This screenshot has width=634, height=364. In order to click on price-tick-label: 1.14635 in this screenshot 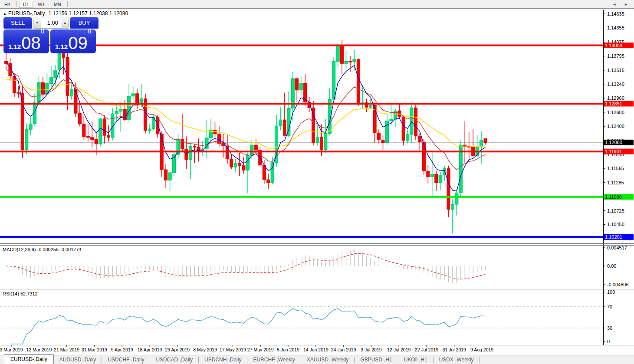, I will do `click(616, 14)`.